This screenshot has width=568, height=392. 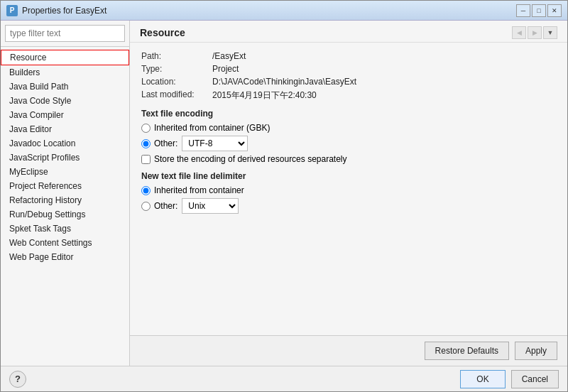 I want to click on path-value: /EasyExt, so click(x=229, y=56).